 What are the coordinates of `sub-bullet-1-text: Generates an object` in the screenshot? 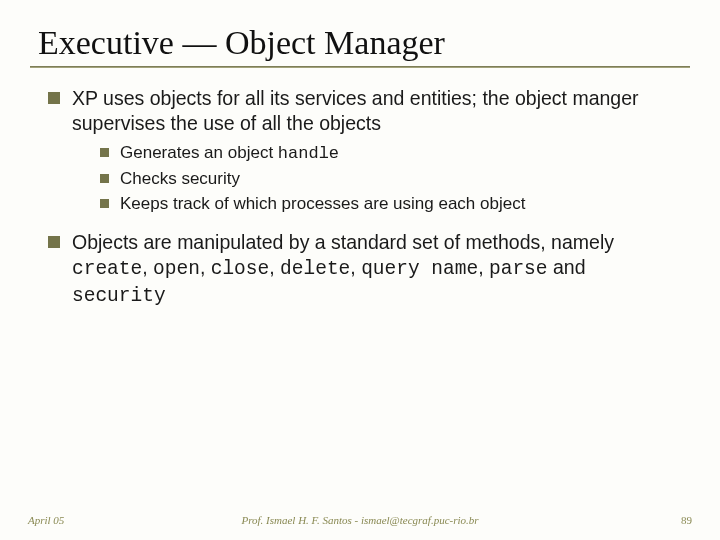 It's located at (199, 152).